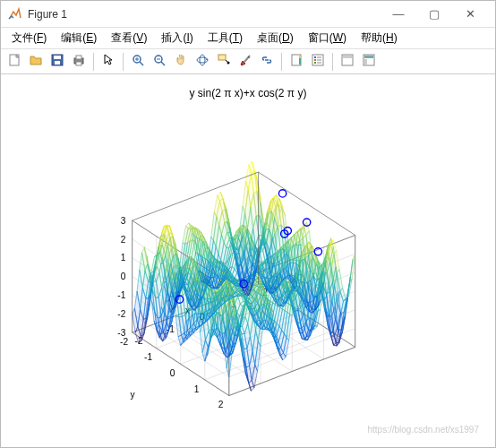 Image resolution: width=496 pixels, height=448 pixels. Describe the element at coordinates (328, 38) in the screenshot. I see `menu-w: 窗口(W)` at that location.